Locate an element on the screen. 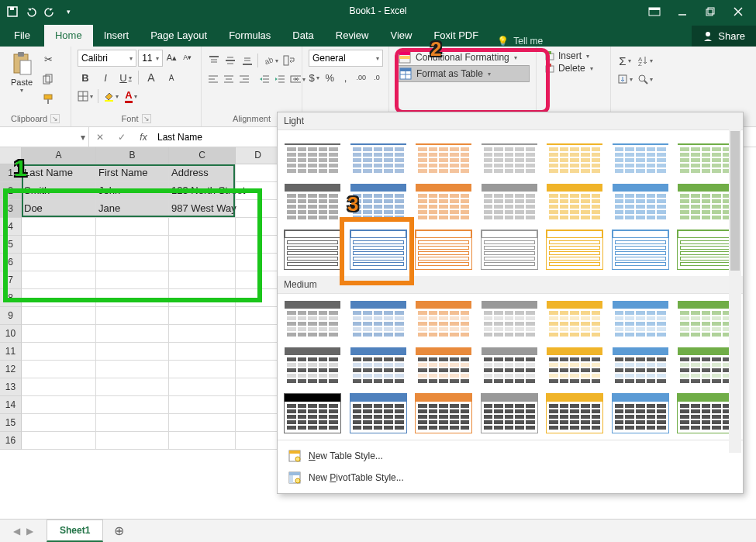 This screenshot has height=542, width=756. currency-icon: $ is located at coordinates (314, 78).